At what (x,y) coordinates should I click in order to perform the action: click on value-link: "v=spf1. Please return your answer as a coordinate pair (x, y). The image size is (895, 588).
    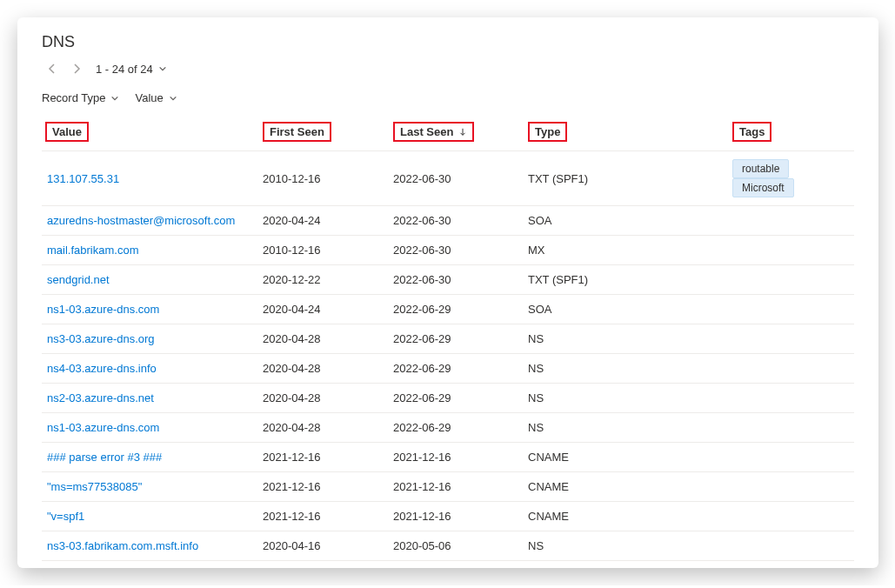
    Looking at the image, I should click on (66, 517).